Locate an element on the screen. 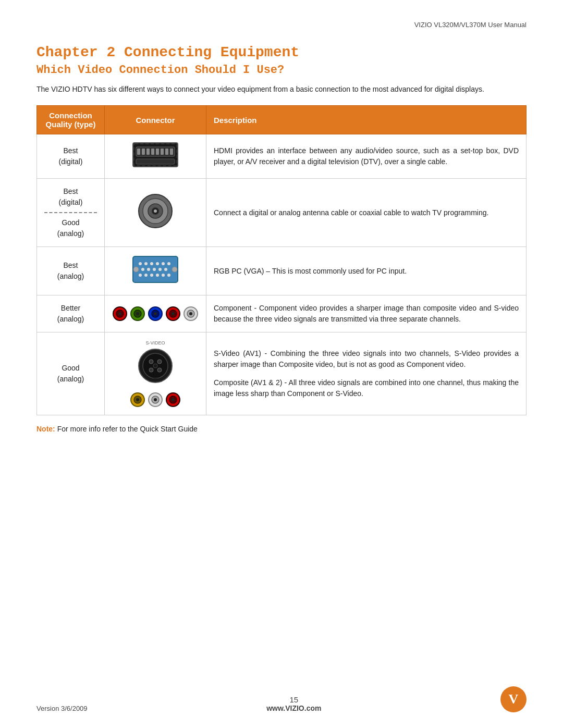 This screenshot has width=563, height=728. footer-center: 15 www.VIZIO.com is located at coordinates (294, 704).